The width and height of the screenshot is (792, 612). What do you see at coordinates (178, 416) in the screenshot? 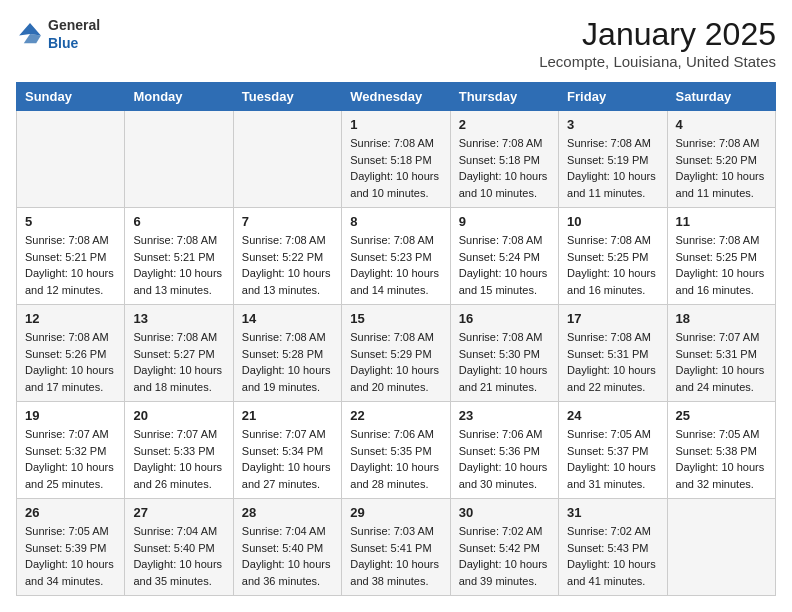
I see `day-number: 20` at bounding box center [178, 416].